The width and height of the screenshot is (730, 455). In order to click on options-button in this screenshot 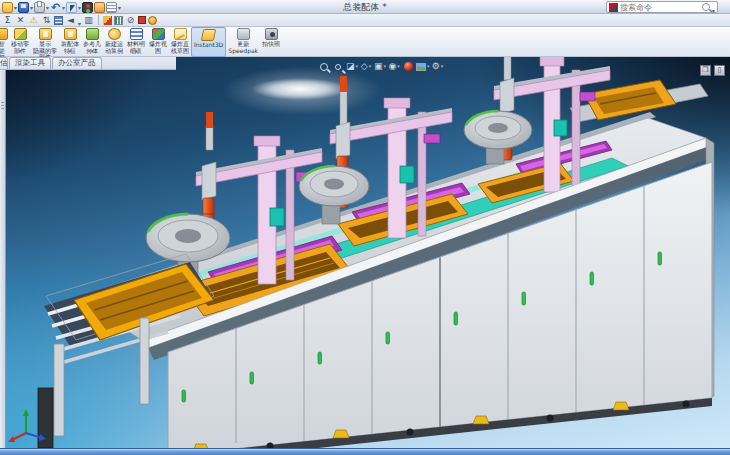, I will do `click(114, 8)`.